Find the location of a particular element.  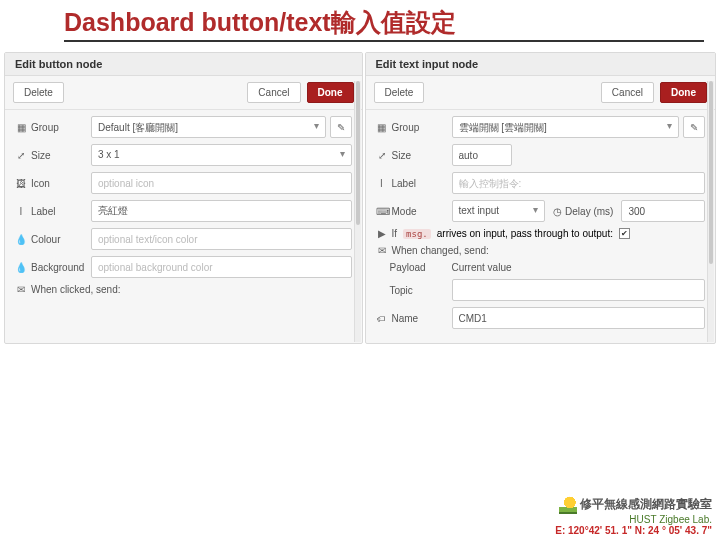

delay-label: Delay (ms) is located at coordinates (589, 212).